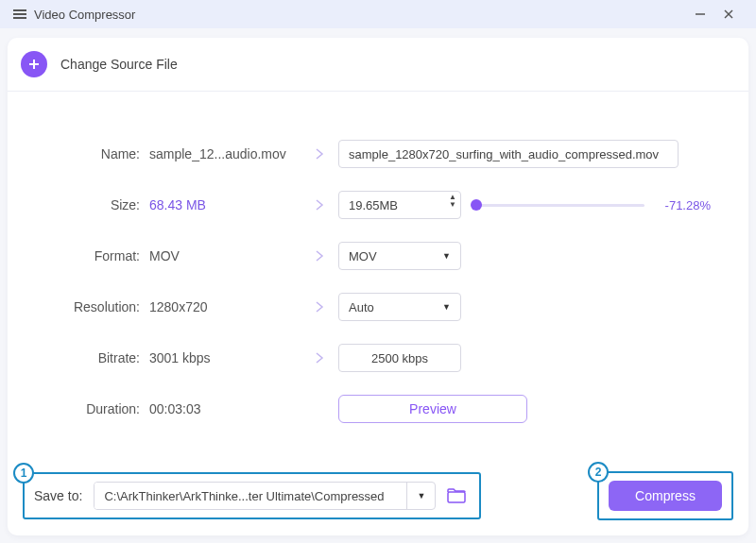 The height and width of the screenshot is (543, 756). I want to click on save-path-field: ▼, so click(265, 496).